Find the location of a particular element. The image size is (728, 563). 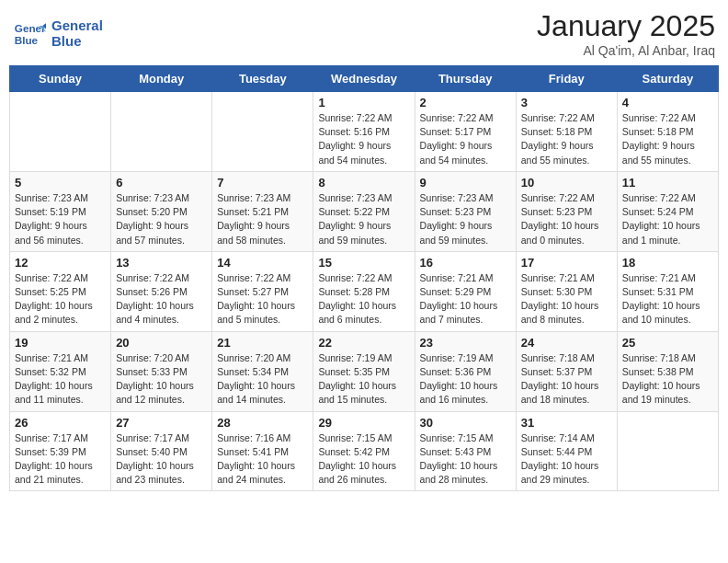

day-number: 2 is located at coordinates (465, 103).